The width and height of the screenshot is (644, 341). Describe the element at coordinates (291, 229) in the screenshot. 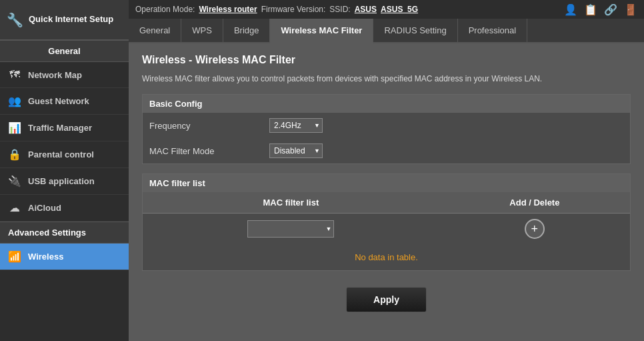

I see `mac-input-select` at that location.